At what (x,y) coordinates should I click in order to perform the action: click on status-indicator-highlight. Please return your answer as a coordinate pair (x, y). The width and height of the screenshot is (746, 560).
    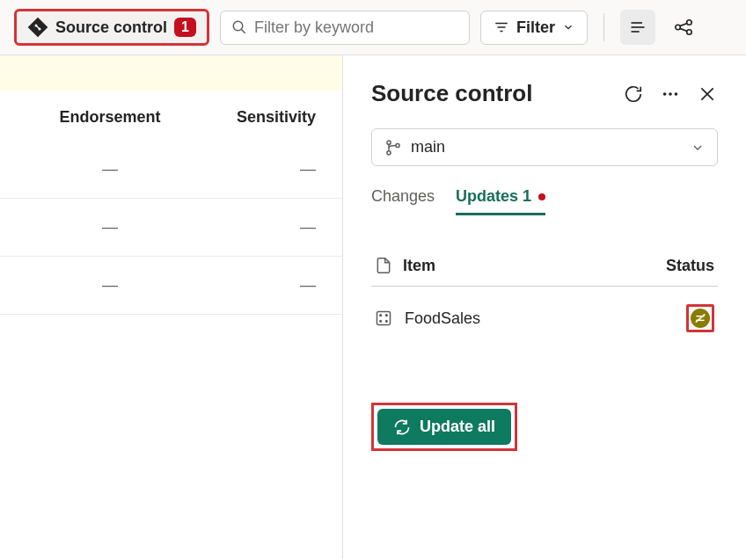
    Looking at the image, I should click on (700, 318).